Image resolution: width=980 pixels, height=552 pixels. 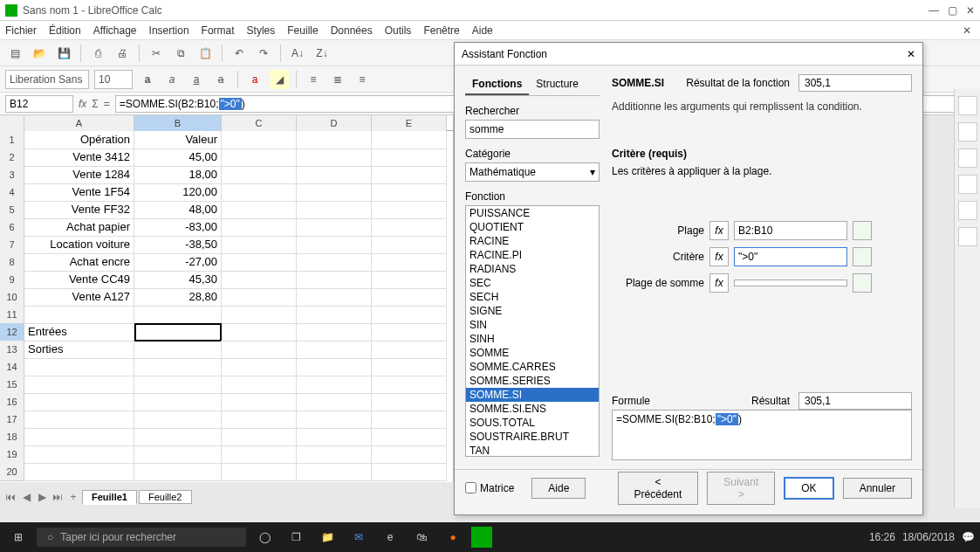 What do you see at coordinates (264, 53) in the screenshot?
I see `redo-icon: ↷` at bounding box center [264, 53].